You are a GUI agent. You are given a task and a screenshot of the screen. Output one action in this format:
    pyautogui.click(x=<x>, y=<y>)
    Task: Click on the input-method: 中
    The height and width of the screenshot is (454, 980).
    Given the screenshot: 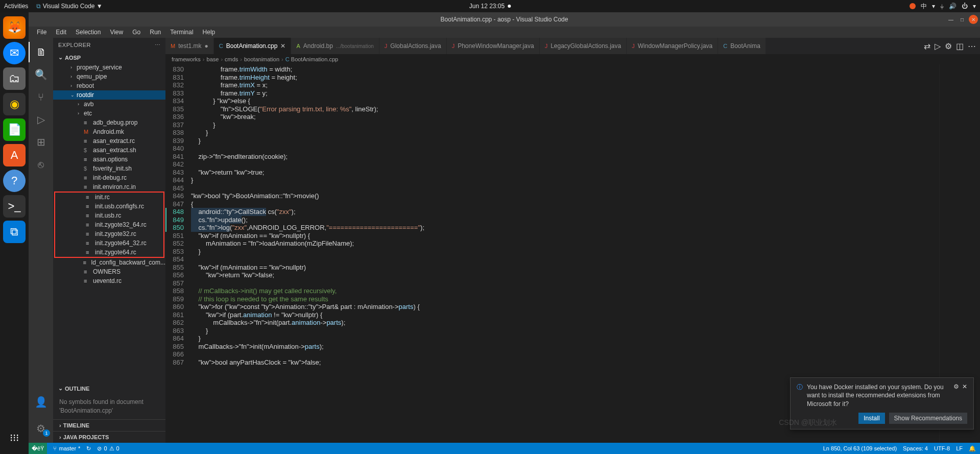 What is the action you would take?
    pyautogui.click(x=924, y=6)
    